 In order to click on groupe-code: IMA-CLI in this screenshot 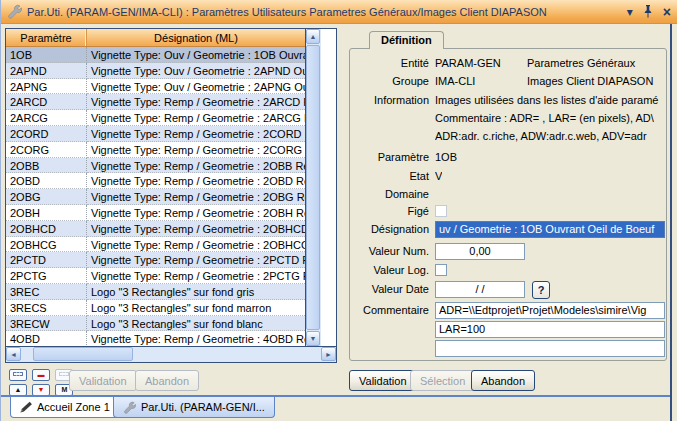, I will do `click(455, 81)`.